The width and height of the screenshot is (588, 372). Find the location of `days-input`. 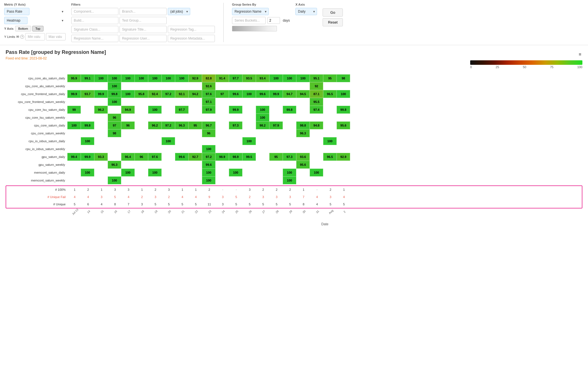

days-input is located at coordinates (274, 20).